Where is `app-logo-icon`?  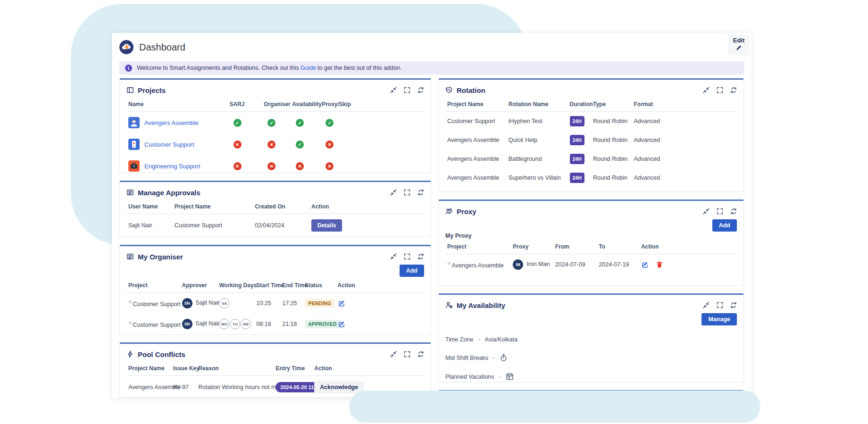
app-logo-icon is located at coordinates (126, 47).